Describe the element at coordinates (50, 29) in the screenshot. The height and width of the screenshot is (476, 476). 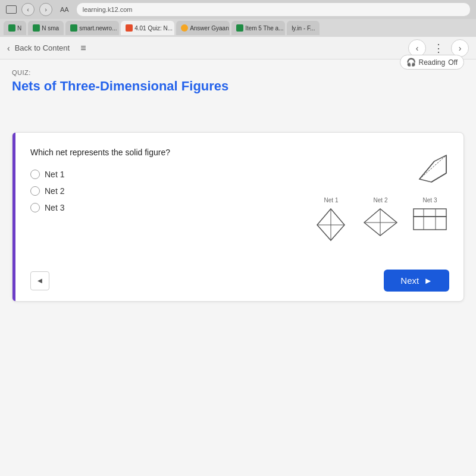
I see `tab-label: N sma` at that location.